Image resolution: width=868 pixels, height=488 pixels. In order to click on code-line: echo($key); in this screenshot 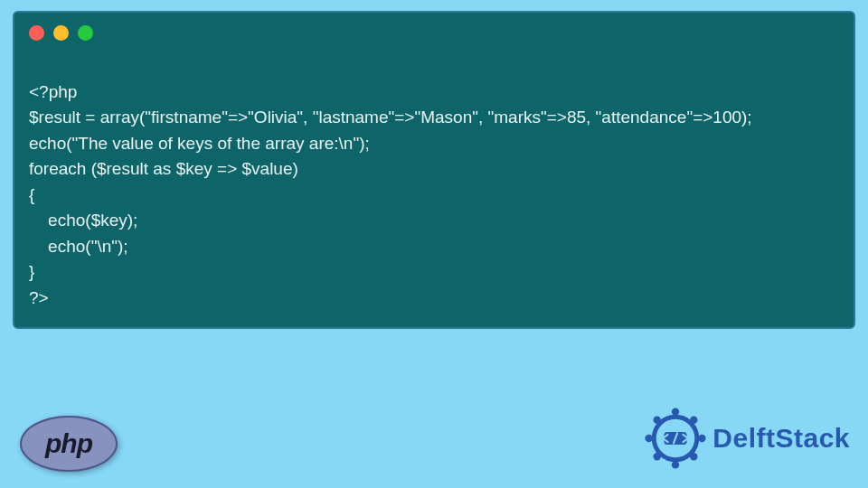, I will do `click(83, 221)`.